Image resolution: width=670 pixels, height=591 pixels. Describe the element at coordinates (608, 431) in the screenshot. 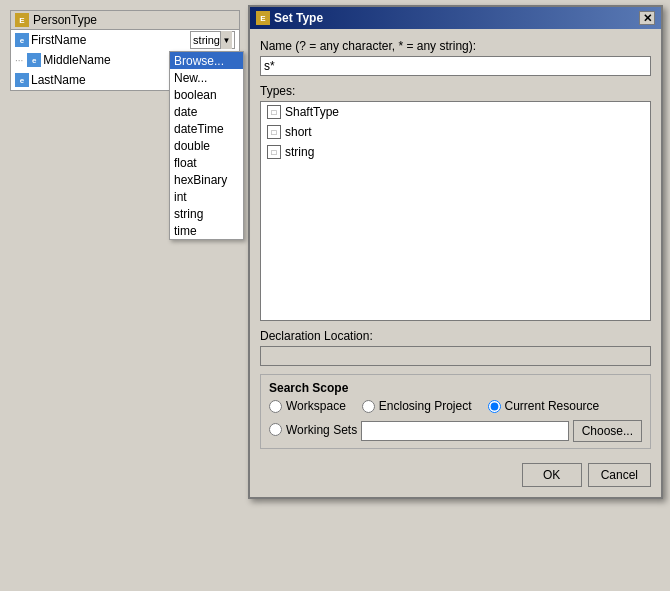

I see `choose-button: Choose...` at that location.